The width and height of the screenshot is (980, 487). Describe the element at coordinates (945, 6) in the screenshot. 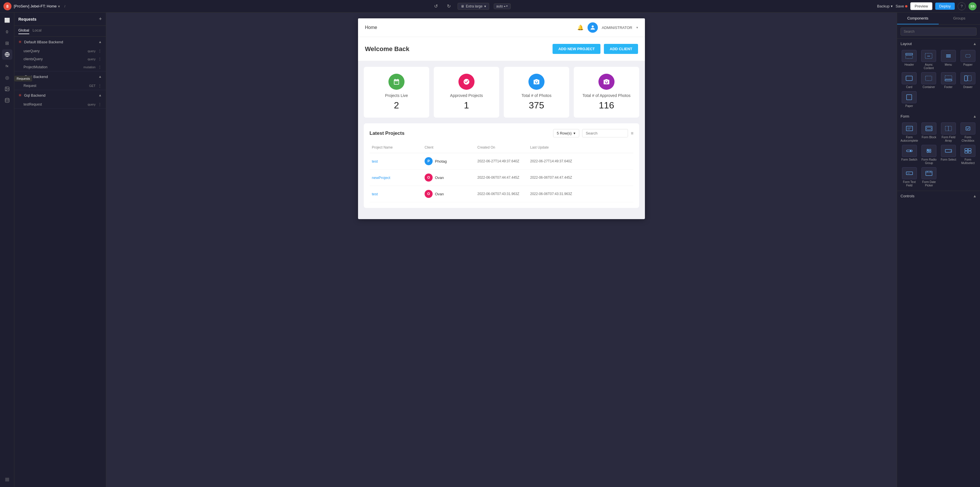

I see `deploy-button: Deploy` at that location.